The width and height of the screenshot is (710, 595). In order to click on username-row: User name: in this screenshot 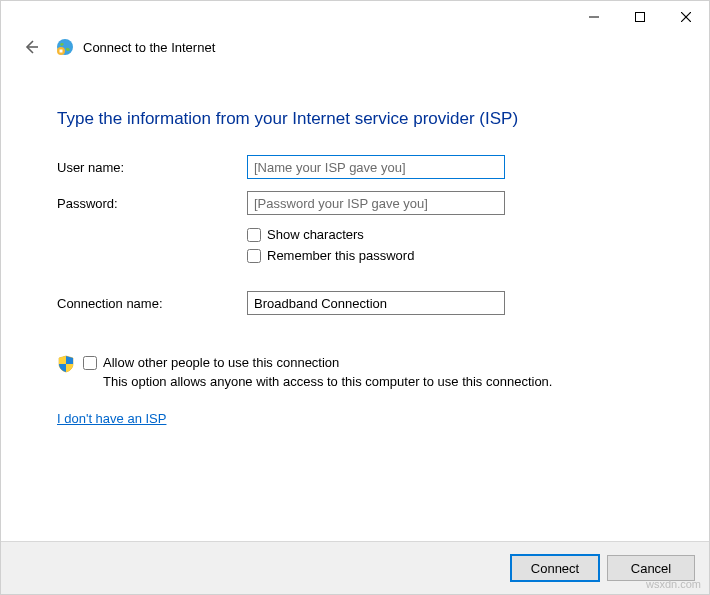, I will do `click(355, 167)`.